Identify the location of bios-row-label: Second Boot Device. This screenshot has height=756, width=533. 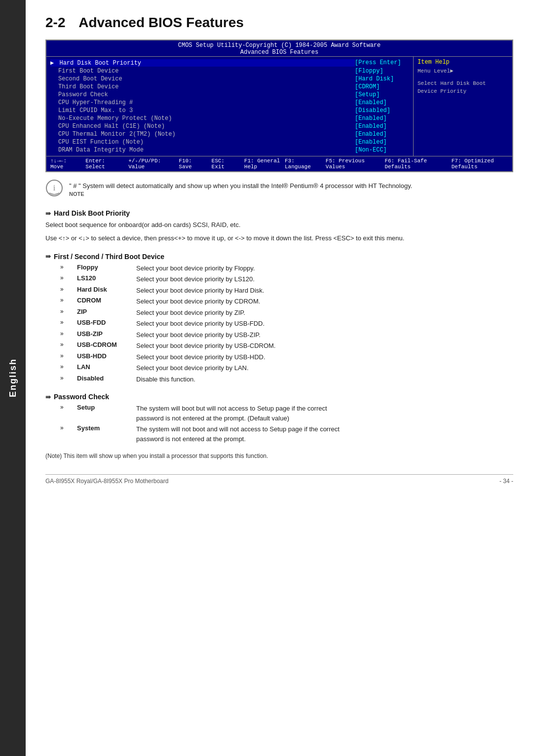
(202, 79).